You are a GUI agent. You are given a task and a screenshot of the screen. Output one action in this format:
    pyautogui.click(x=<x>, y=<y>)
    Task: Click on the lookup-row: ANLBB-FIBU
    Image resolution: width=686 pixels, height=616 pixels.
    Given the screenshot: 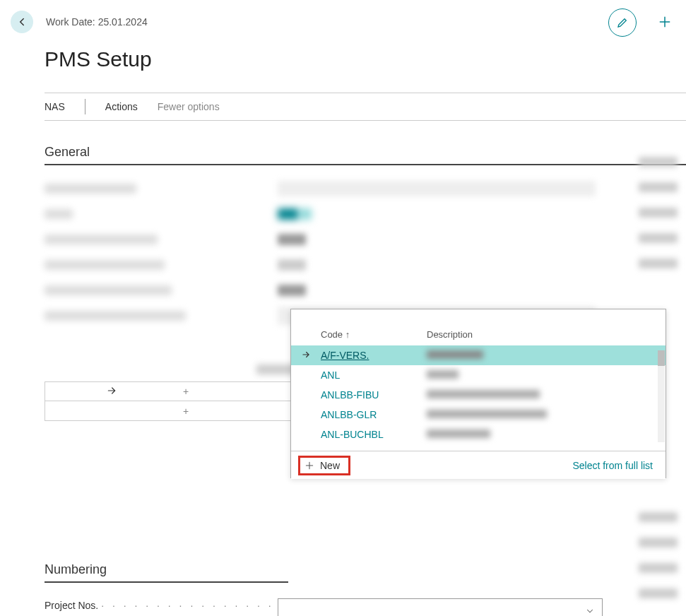 What is the action you would take?
    pyautogui.click(x=478, y=395)
    